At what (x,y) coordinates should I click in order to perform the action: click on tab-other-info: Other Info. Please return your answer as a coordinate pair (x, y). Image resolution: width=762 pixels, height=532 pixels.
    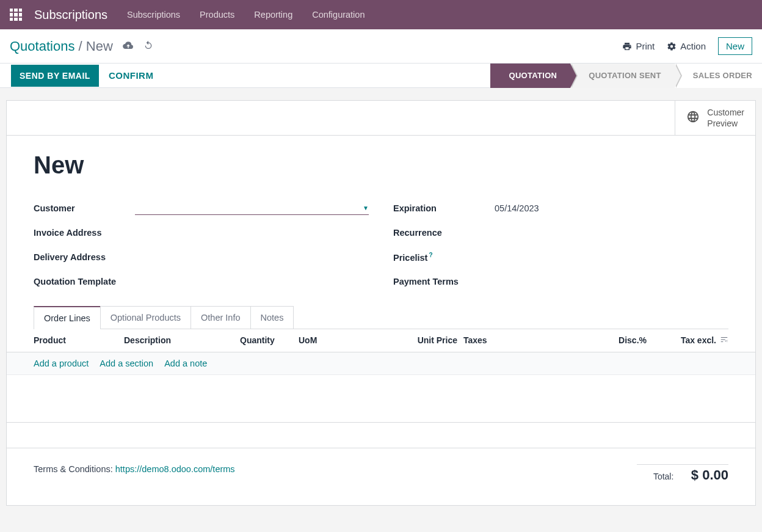
    Looking at the image, I should click on (220, 318).